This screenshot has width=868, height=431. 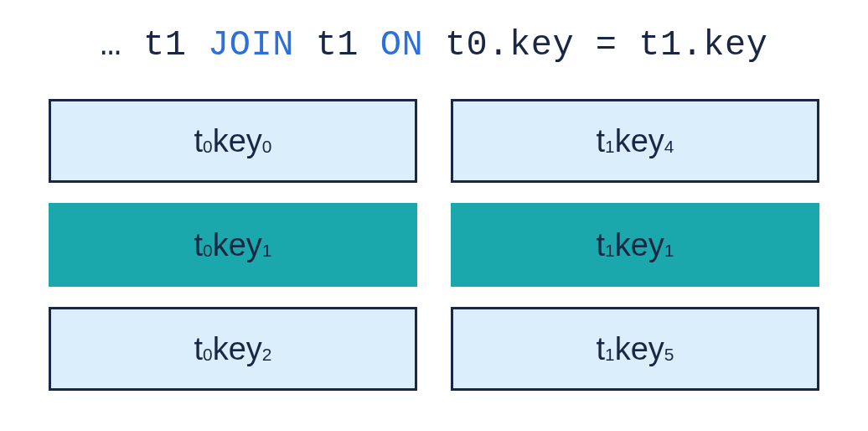 I want to click on key-sub: 4, so click(x=669, y=147).